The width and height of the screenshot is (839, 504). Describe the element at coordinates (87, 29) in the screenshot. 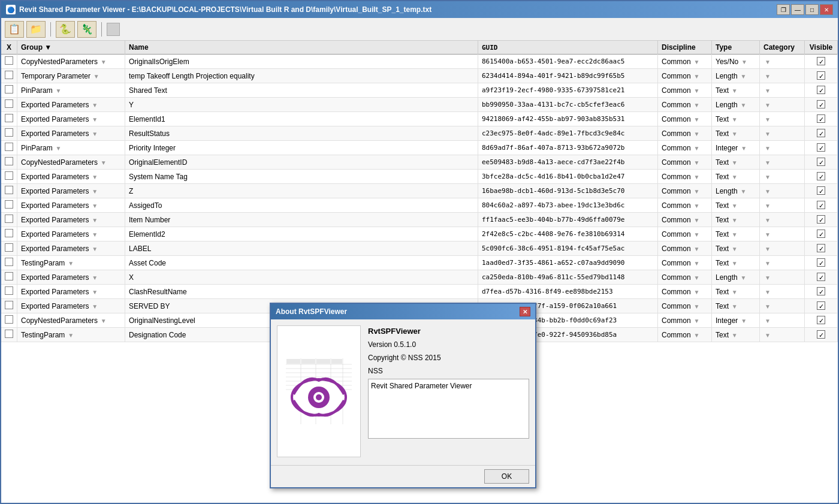

I see `toolbar-btn-4: 🦎` at that location.